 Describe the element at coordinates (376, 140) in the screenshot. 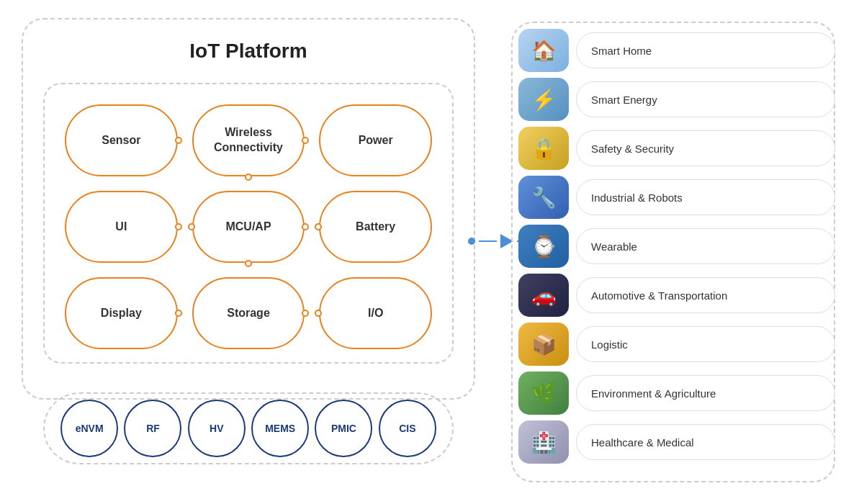

I see `component-power: Power` at that location.